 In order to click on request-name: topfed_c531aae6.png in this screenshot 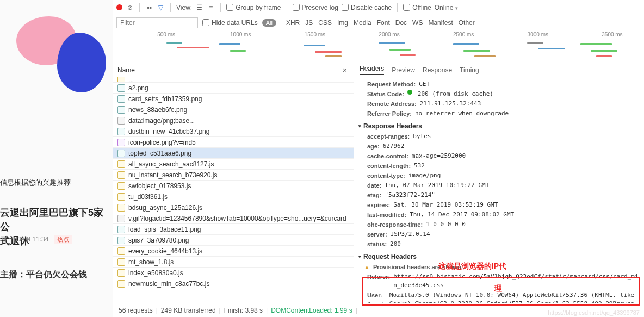, I will do `click(160, 153)`.